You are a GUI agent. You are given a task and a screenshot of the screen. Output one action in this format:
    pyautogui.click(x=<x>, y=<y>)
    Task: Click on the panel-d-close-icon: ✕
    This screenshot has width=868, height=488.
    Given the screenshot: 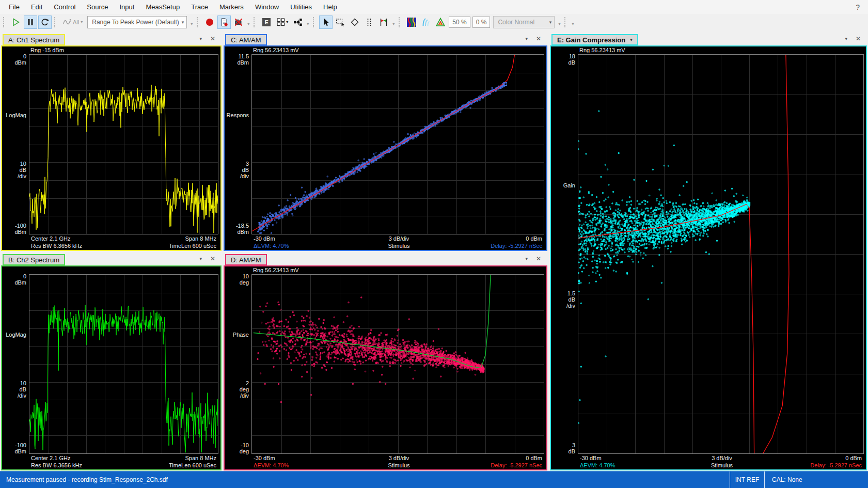 What is the action you would take?
    pyautogui.click(x=539, y=259)
    